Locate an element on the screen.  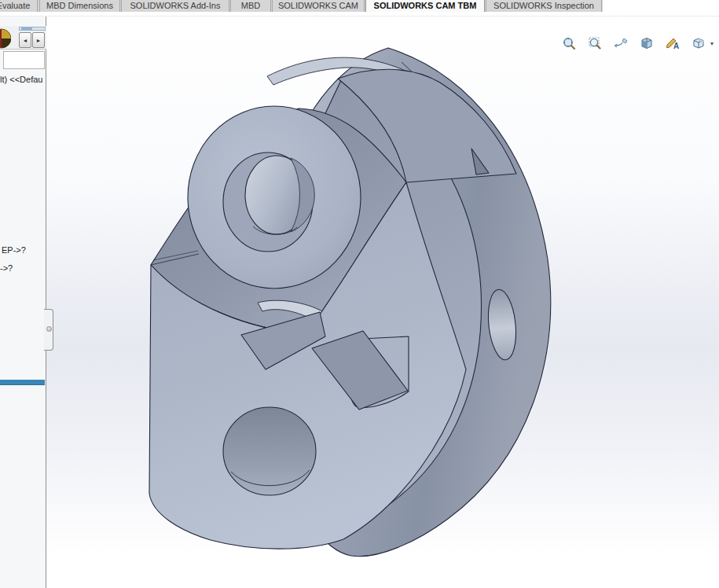
panel-header-box is located at coordinates (24, 60).